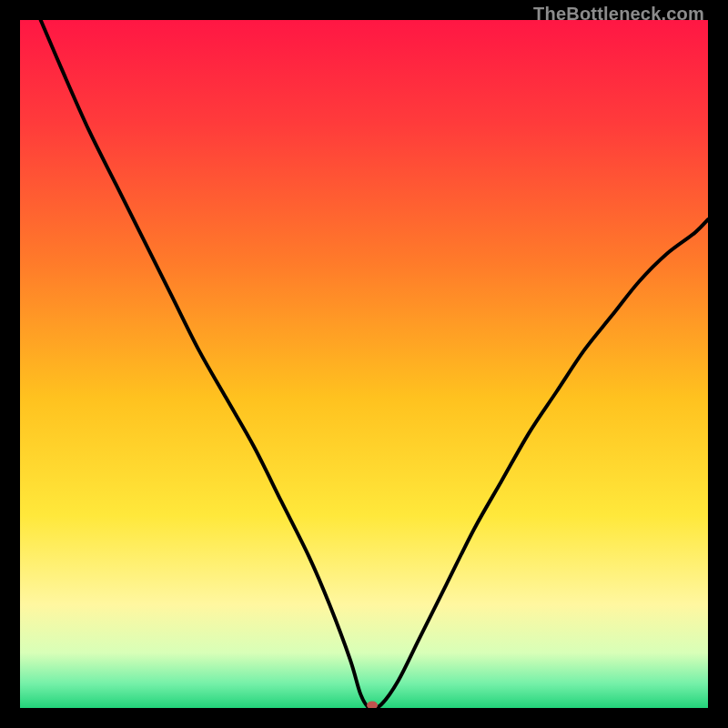  I want to click on watermark-text: TheBottleneck.com, so click(619, 15).